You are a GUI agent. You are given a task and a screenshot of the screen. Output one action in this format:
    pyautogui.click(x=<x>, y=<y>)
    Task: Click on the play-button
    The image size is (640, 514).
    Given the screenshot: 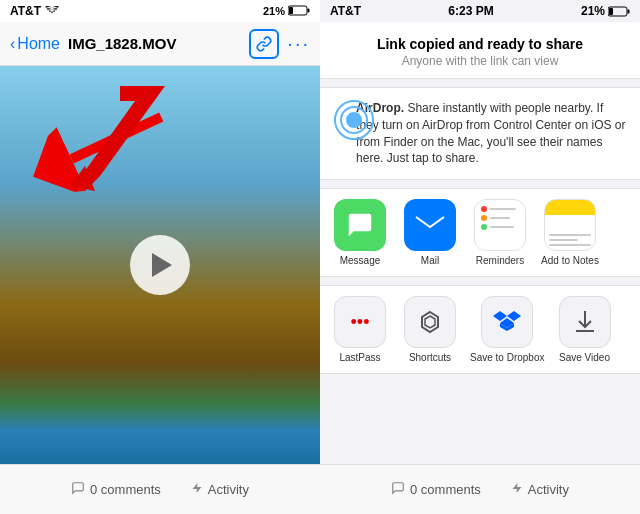 What is the action you would take?
    pyautogui.click(x=160, y=265)
    